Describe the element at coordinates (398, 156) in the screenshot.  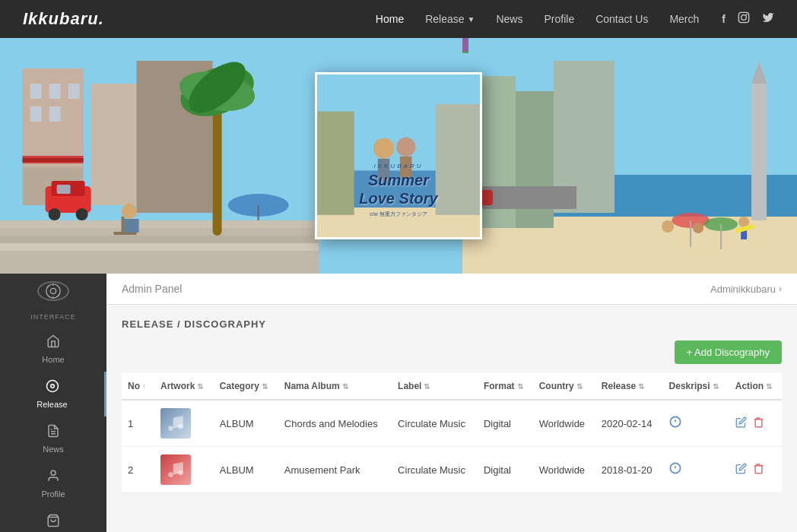
I see `album-cover: IKKUBARU Summer Love Story c/w 無重力ファンタジア` at that location.